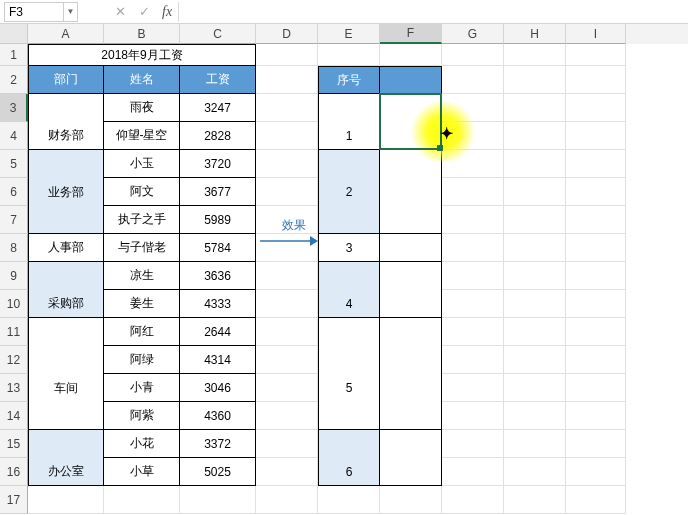 This screenshot has width=688, height=515. Describe the element at coordinates (66, 34) in the screenshot. I see `col-header-a: A` at that location.